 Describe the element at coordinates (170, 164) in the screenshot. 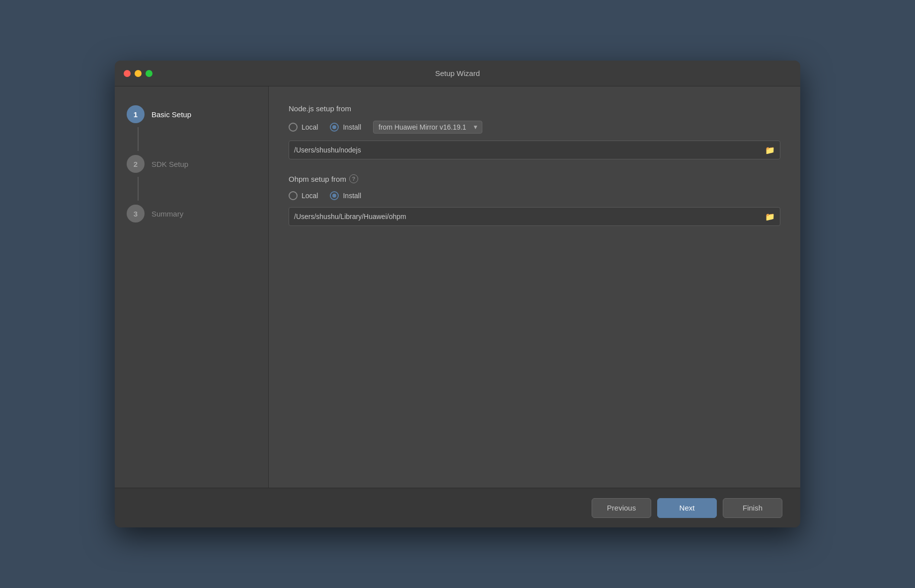

I see `step-2-label: SDK Setup` at that location.